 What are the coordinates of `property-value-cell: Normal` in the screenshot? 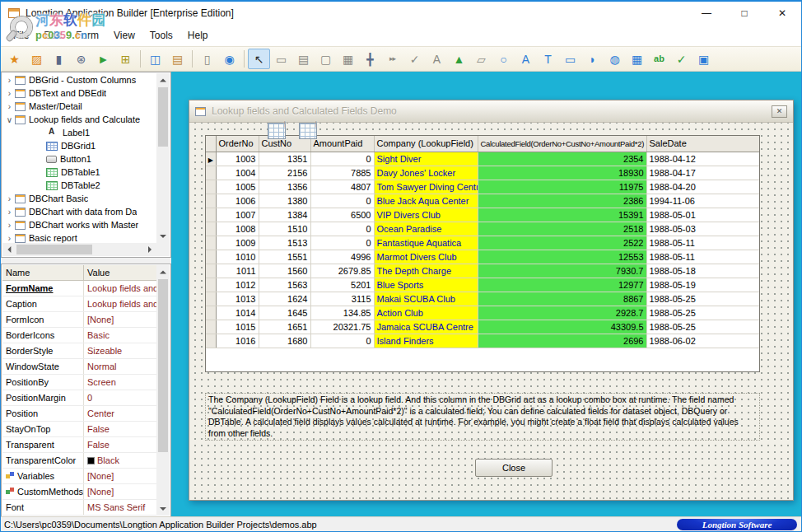 It's located at (120, 366).